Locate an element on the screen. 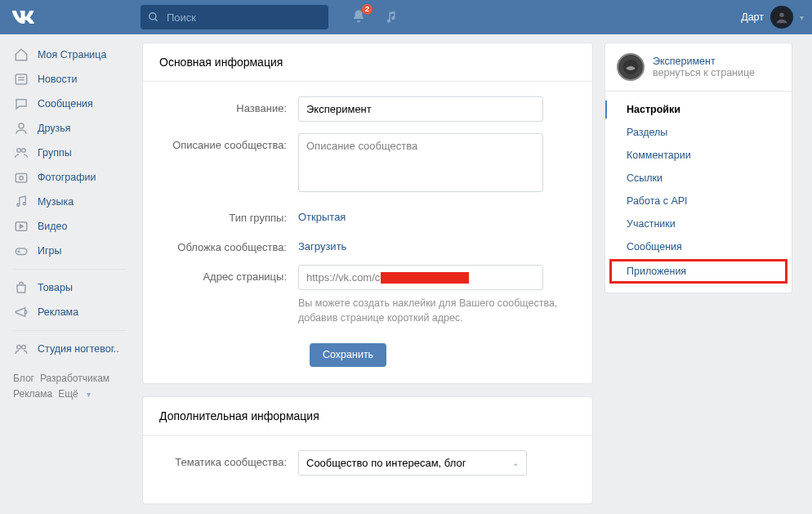 The width and height of the screenshot is (812, 514). section-title: Дополнительная информация is located at coordinates (368, 416).